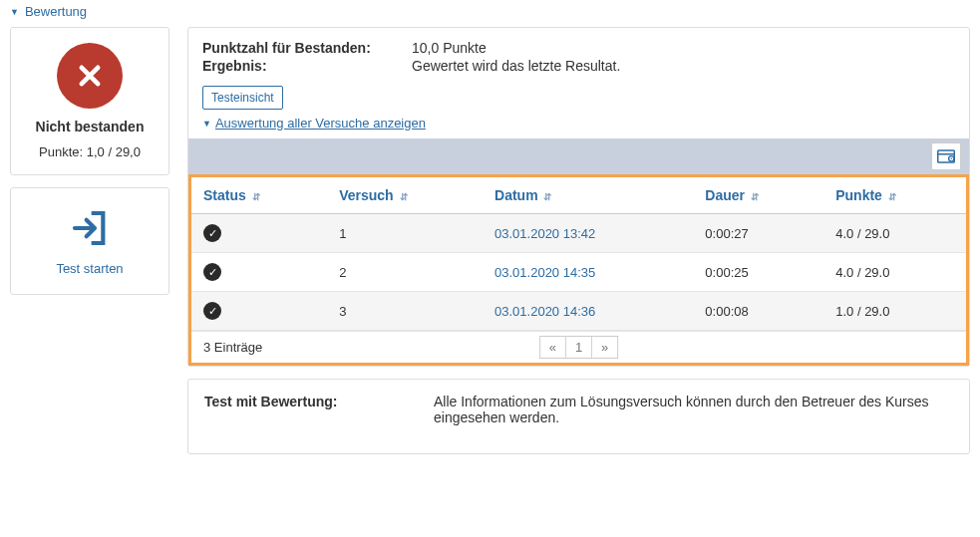 This screenshot has width=980, height=537. Describe the element at coordinates (90, 229) in the screenshot. I see `enter-icon` at that location.